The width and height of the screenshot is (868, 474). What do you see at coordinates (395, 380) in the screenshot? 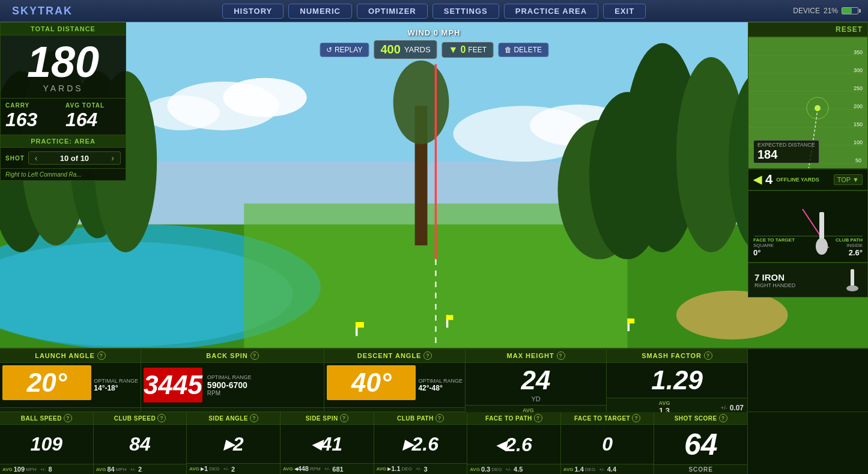
I see `stat-descent-angle: DESCENT ANGLE ? 40° OPTIMAL RANGE 42°-48…` at bounding box center [395, 380].